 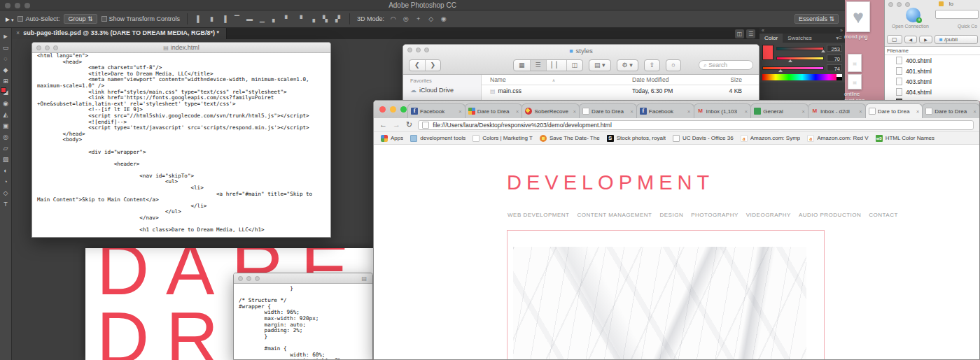 I want to click on blue-slider, so click(x=793, y=69).